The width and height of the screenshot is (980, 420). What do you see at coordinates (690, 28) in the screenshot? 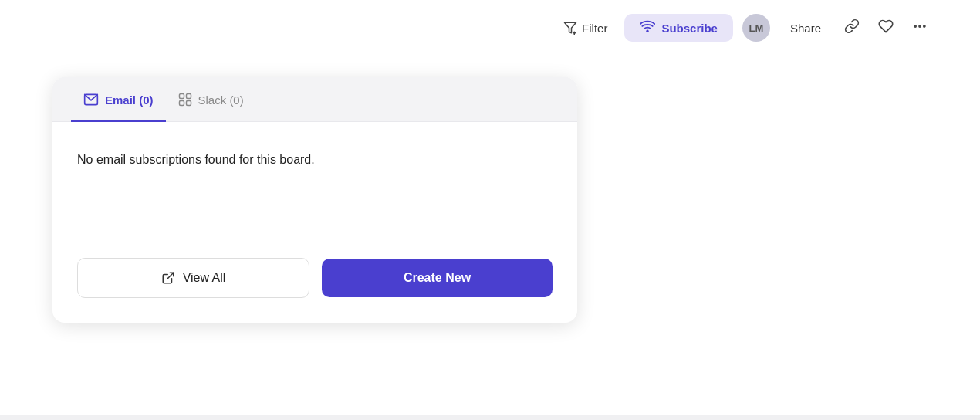
I see `subscribe-label: Subscribe` at bounding box center [690, 28].